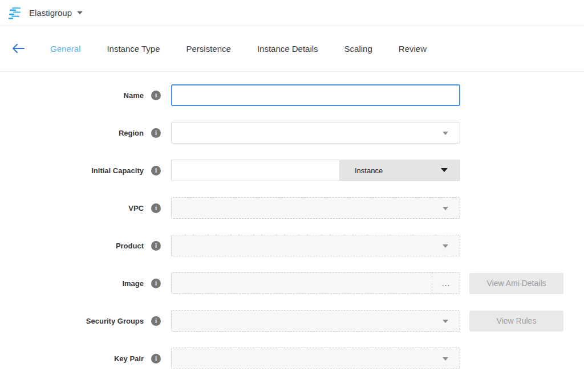  What do you see at coordinates (256, 170) in the screenshot?
I see `initial-capacity-input` at bounding box center [256, 170].